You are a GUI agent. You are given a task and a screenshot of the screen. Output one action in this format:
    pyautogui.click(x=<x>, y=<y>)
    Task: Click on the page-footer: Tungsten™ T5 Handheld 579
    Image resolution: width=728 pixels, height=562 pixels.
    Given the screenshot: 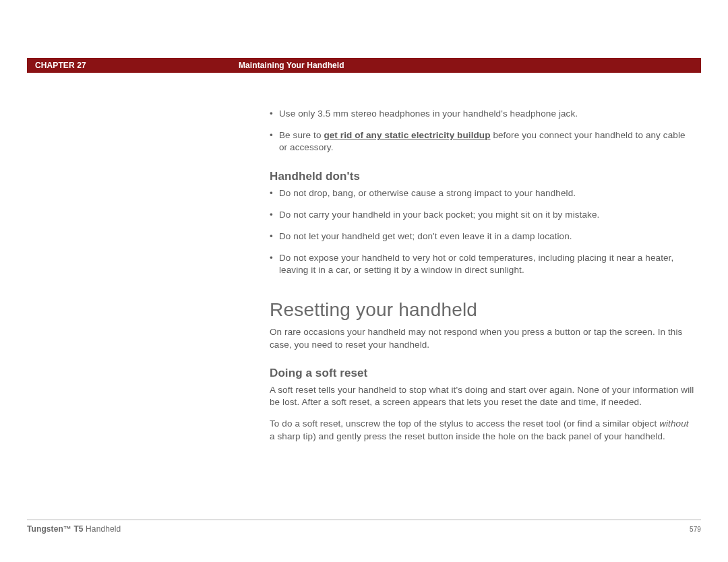 What is the action you would take?
    pyautogui.click(x=364, y=527)
    